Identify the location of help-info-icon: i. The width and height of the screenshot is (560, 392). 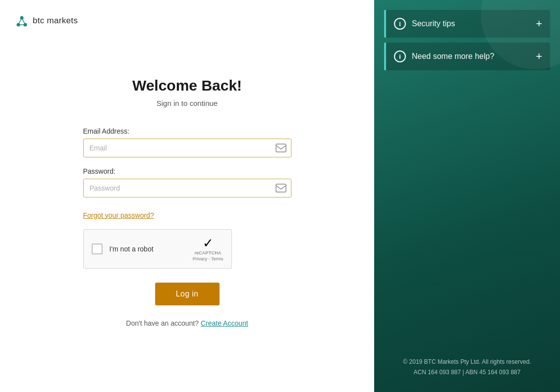
(400, 56).